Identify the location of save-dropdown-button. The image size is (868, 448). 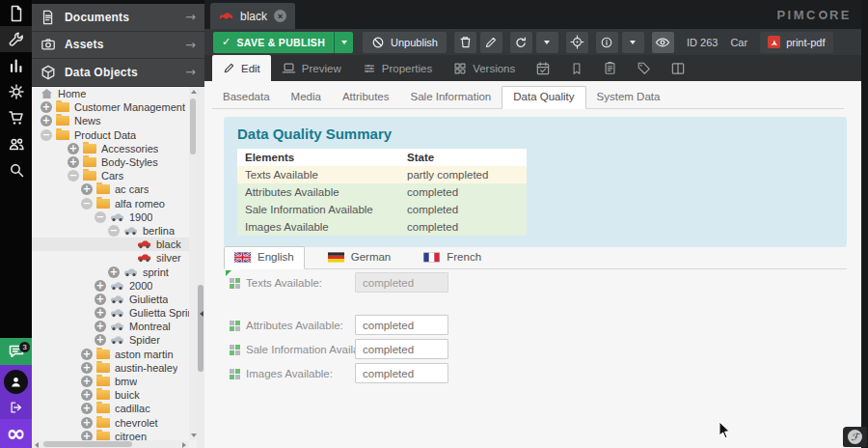
(343, 42).